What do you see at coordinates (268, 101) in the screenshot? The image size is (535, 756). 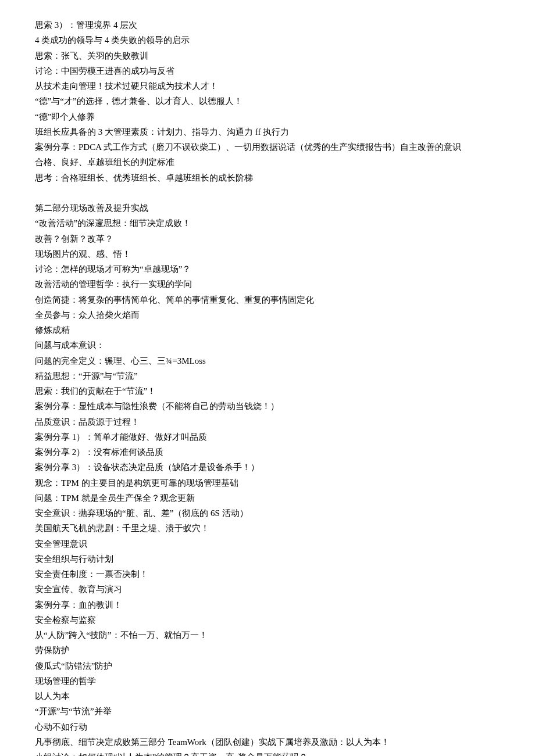 I see `text-line: “德”与“才”的选择，德才兼备、以才育人、以德服人！` at bounding box center [268, 101].